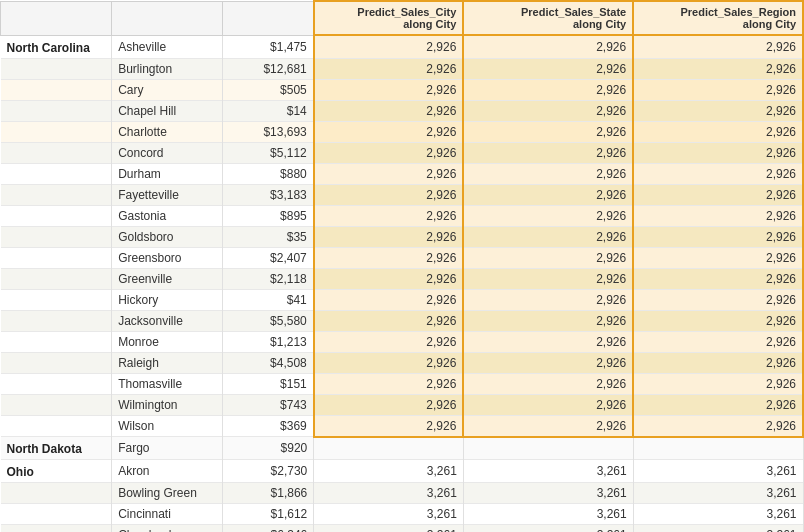 This screenshot has height=532, width=804. Describe the element at coordinates (56, 46) in the screenshot. I see `state-cell: North Carolina` at that location.